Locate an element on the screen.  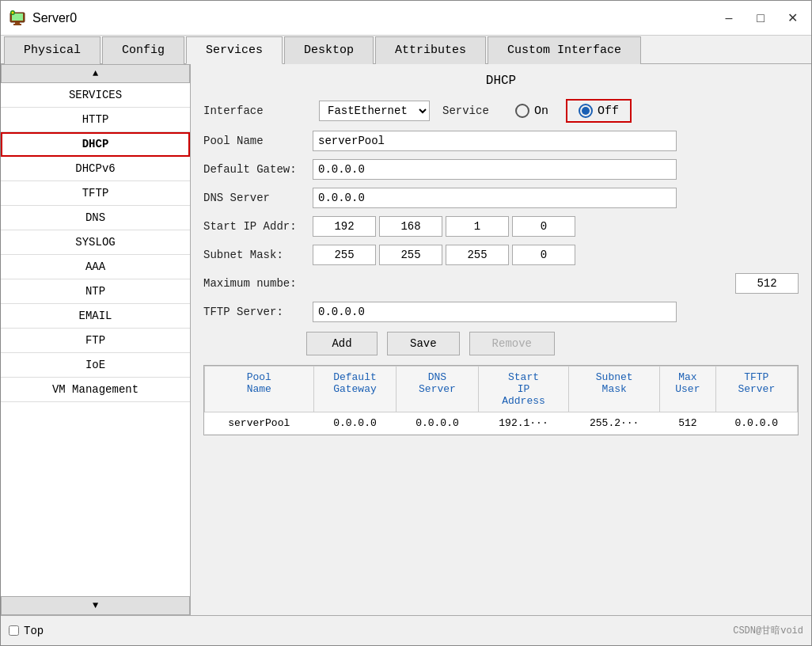
service-label: Service is located at coordinates (470, 111).